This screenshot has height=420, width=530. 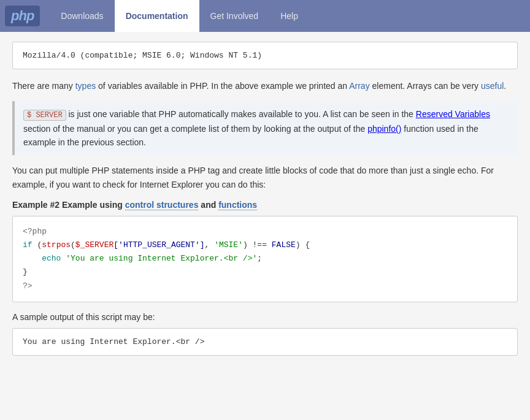 What do you see at coordinates (210, 245) in the screenshot?
I see `code-comma: ,` at bounding box center [210, 245].